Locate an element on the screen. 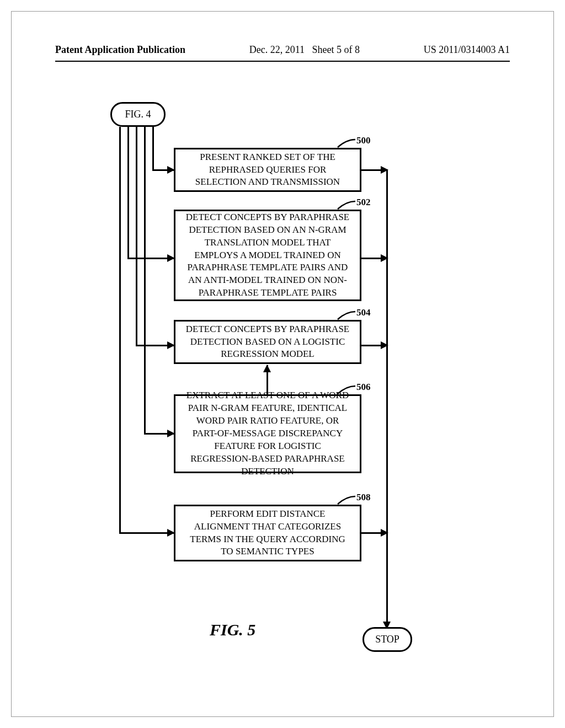 The width and height of the screenshot is (565, 728). header-date: Dec. 22, 2011 is located at coordinates (277, 50).